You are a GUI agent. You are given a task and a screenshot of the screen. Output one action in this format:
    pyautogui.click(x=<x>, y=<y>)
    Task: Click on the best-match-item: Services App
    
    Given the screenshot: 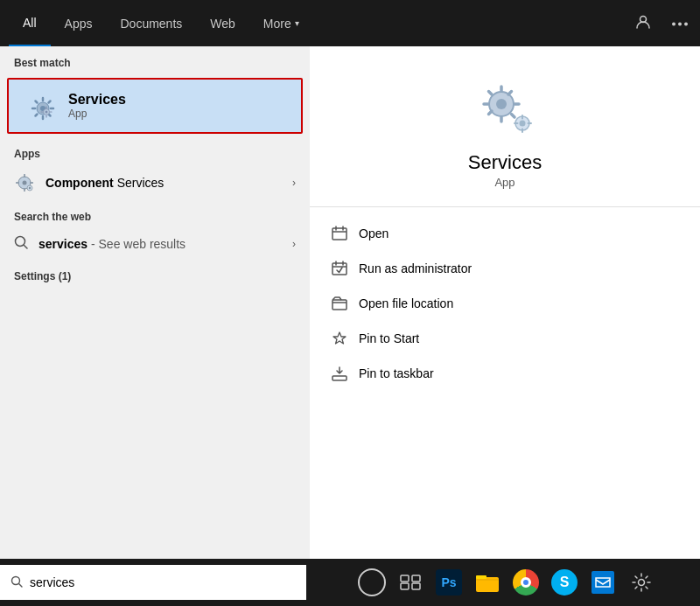 What is the action you would take?
    pyautogui.click(x=155, y=106)
    